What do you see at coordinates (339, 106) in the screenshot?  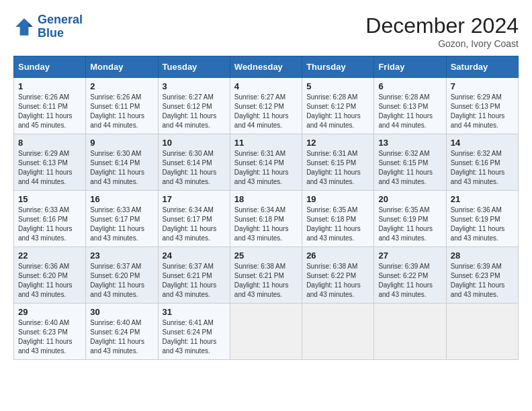 I see `calendar-day-cell: 5 Sunrise: 6:28 AM Sunset: 6:12 PM Dayli…` at bounding box center [339, 106].